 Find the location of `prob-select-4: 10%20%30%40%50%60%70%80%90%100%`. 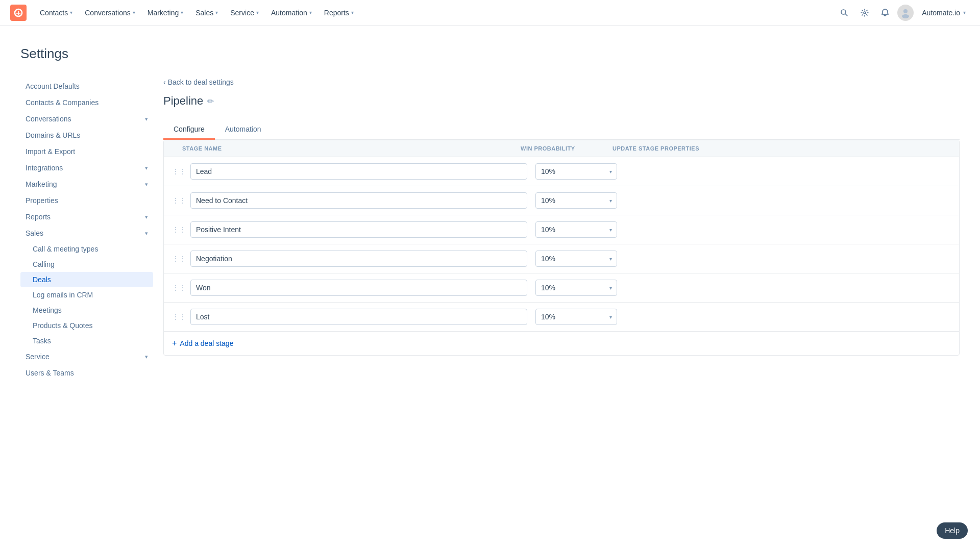

prob-select-4: 10%20%30%40%50%60%70%80%90%100% is located at coordinates (576, 288).